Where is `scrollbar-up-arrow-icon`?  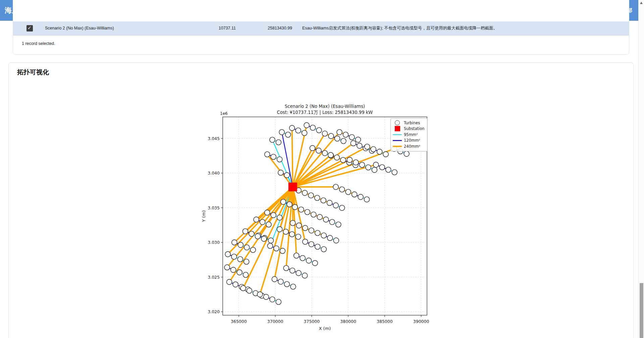 scrollbar-up-arrow-icon is located at coordinates (641, 3).